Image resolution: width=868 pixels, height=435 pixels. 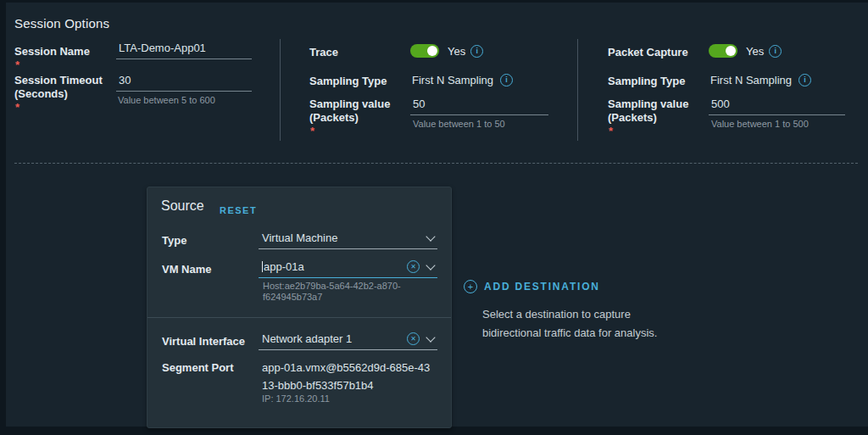 What do you see at coordinates (332, 287) in the screenshot?
I see `vm-host-hint-line1: Host:ae2b79ba-5a64-42b2-a870-` at bounding box center [332, 287].